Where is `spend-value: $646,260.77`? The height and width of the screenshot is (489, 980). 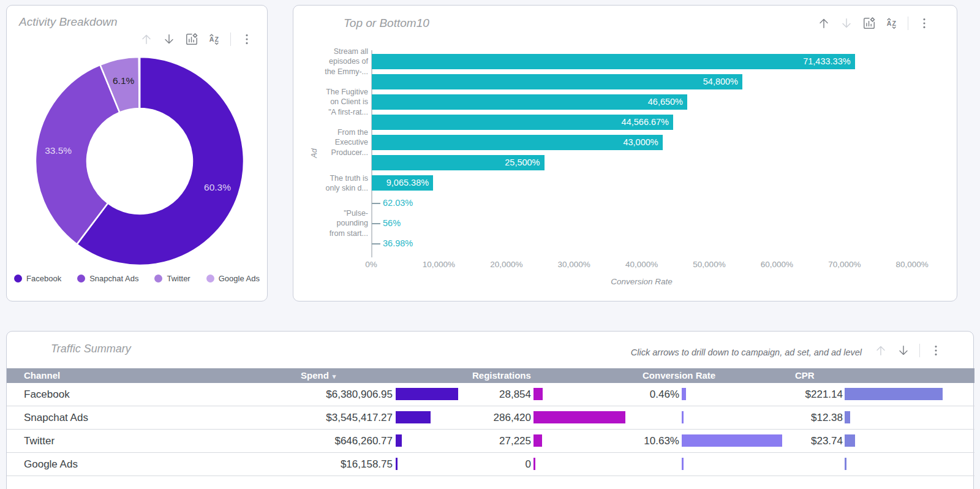 spend-value: $646,260.77 is located at coordinates (316, 441).